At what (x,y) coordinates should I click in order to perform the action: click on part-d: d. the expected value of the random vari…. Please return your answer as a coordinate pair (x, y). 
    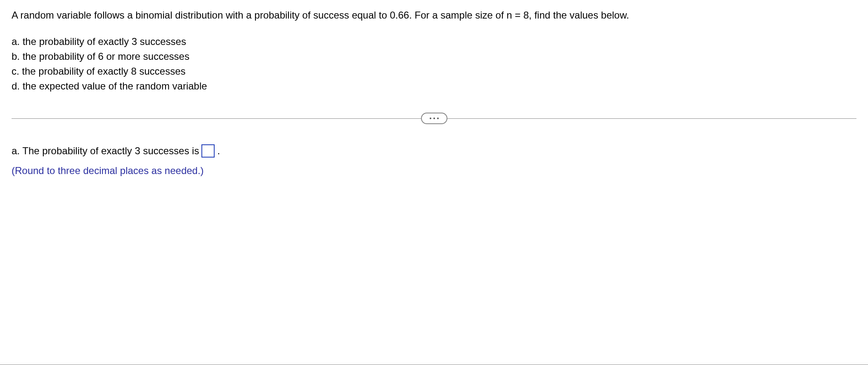
    Looking at the image, I should click on (434, 86).